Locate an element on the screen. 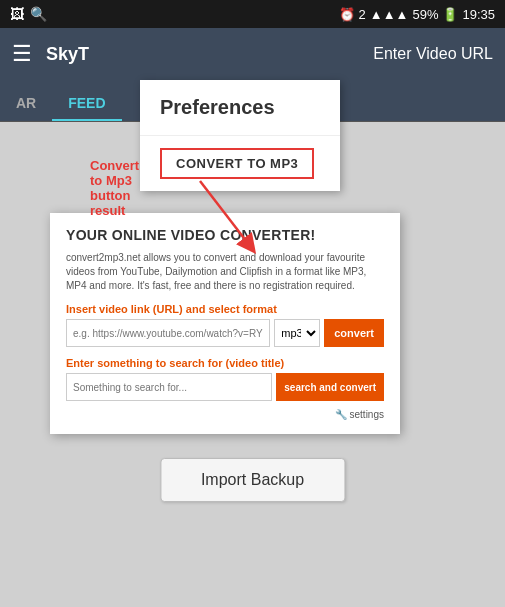 The height and width of the screenshot is (607, 505). status-bar-left: 🖼 🔍 is located at coordinates (28, 14).